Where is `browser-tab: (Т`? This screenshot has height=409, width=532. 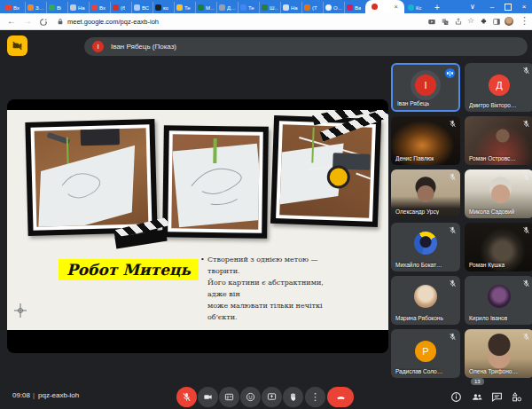
browser-tab: (Т is located at coordinates (312, 7).